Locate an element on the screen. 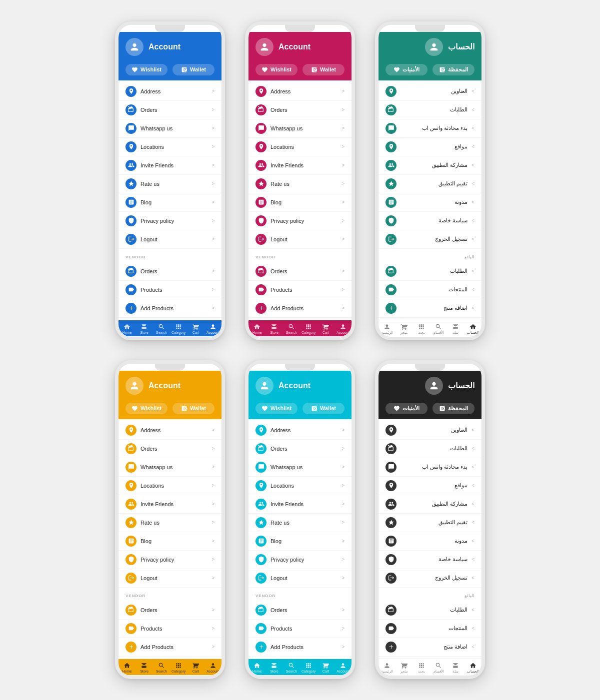  wishlist-button: الأمنيات is located at coordinates (406, 409).